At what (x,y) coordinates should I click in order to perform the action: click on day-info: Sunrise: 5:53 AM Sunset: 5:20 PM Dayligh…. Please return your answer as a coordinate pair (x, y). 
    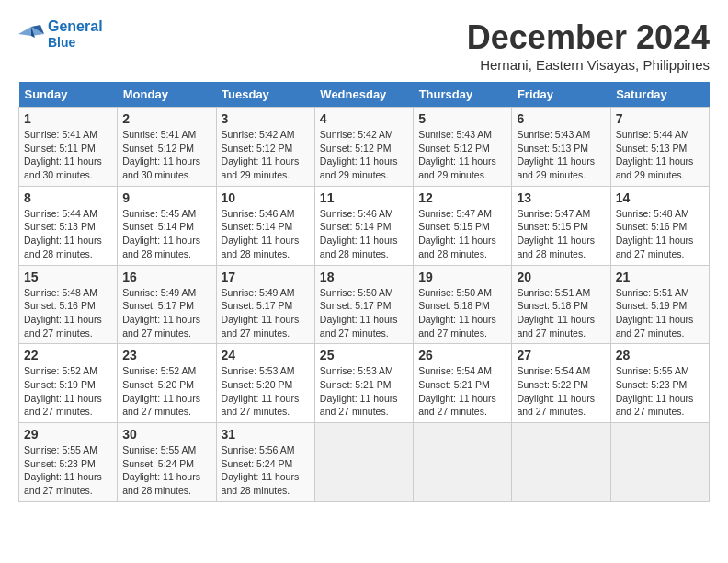
    Looking at the image, I should click on (266, 392).